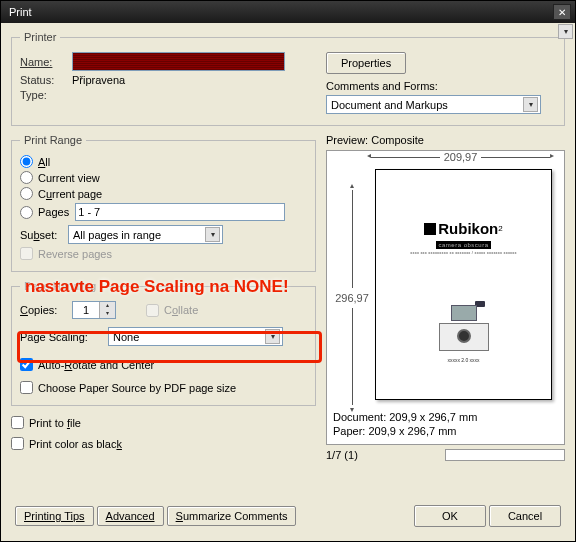 This screenshot has height=542, width=576. What do you see at coordinates (44, 162) in the screenshot?
I see `all-label: All` at bounding box center [44, 162].